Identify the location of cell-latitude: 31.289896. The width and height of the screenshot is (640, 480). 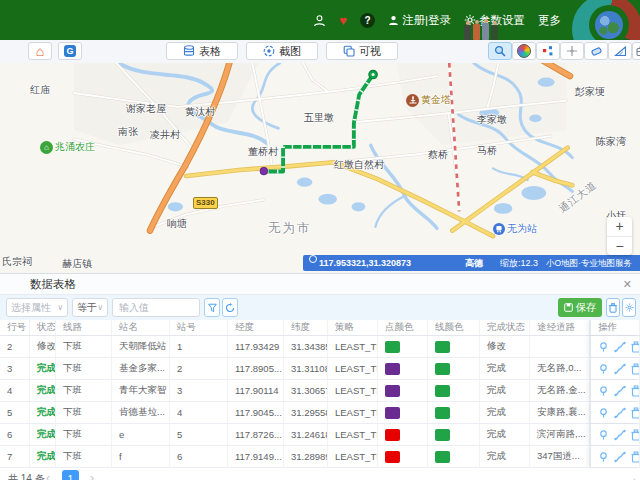
(306, 456).